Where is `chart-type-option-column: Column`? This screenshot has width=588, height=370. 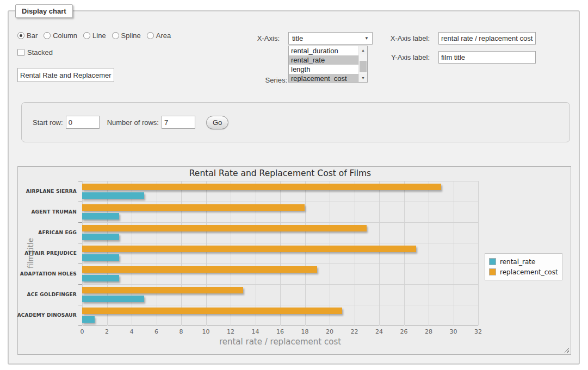 chart-type-option-column: Column is located at coordinates (60, 36).